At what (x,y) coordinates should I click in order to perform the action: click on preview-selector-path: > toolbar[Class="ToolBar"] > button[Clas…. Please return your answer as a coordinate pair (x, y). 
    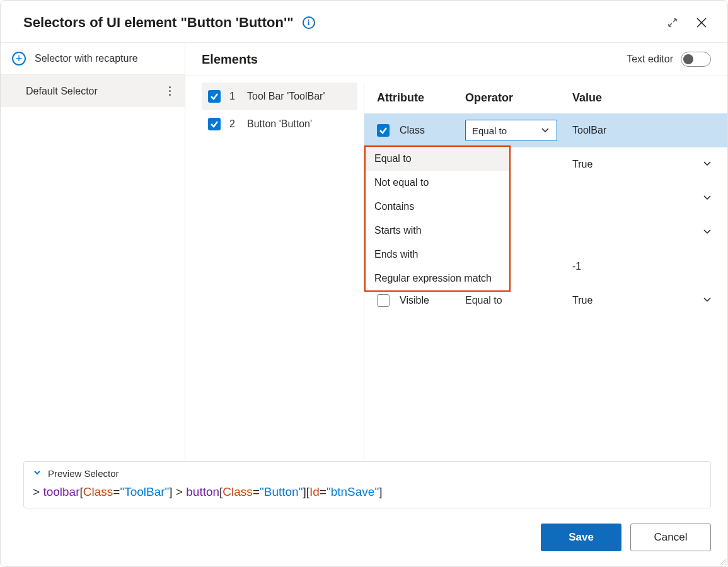
    Looking at the image, I should click on (367, 492).